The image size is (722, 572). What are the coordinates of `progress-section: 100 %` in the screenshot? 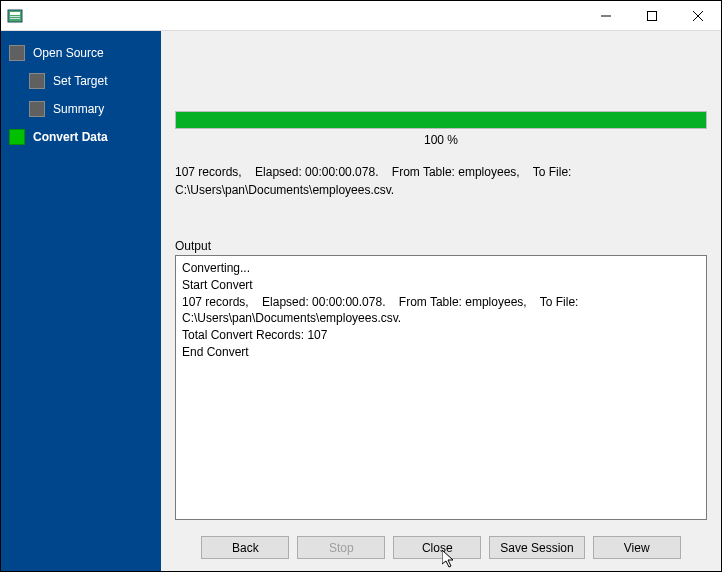 It's located at (441, 129).